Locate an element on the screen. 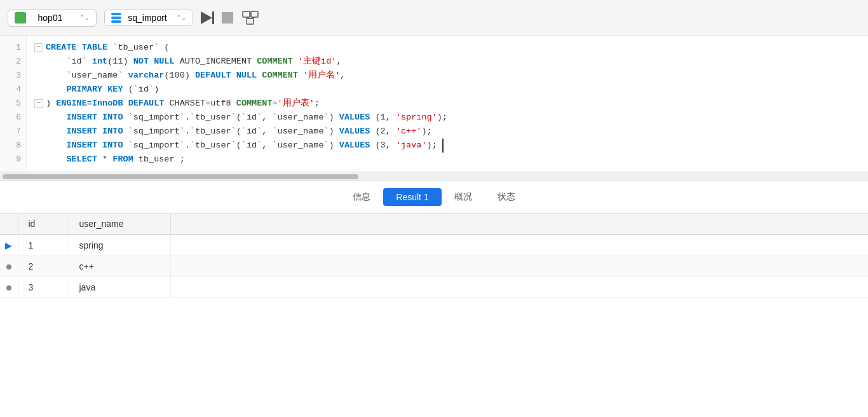 The width and height of the screenshot is (868, 417). table-row: 2 c++ is located at coordinates (434, 267).